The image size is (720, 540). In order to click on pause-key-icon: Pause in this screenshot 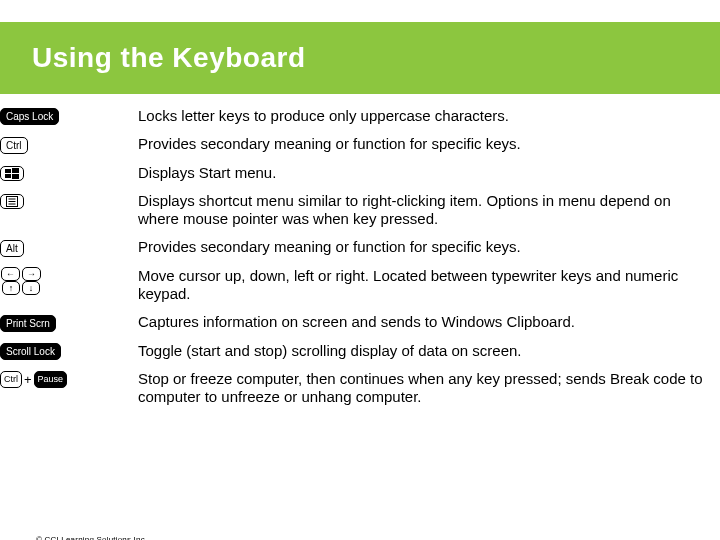, I will do `click(51, 380)`.